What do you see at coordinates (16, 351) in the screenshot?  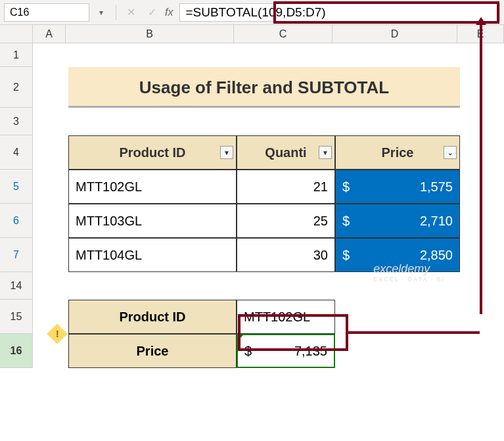 I see `row-header-16: 16` at bounding box center [16, 351].